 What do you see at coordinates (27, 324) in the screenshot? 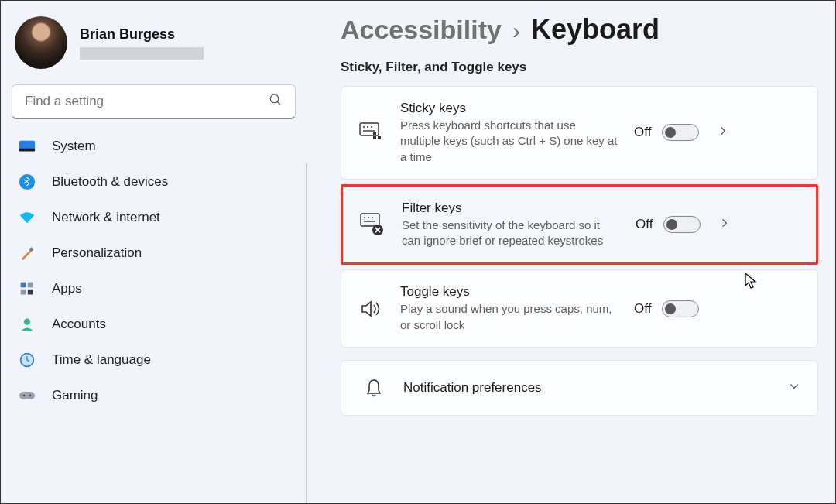
I see `person-icon` at bounding box center [27, 324].